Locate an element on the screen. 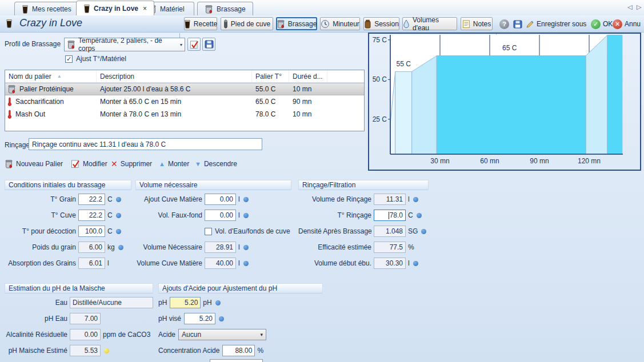  t-rin-age-field: 78.0 is located at coordinates (390, 215).